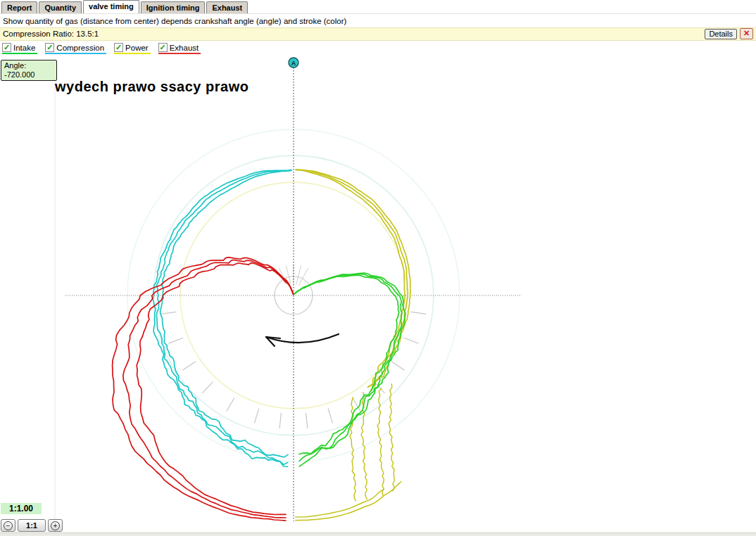  I want to click on zoom-in-button: +, so click(55, 525).